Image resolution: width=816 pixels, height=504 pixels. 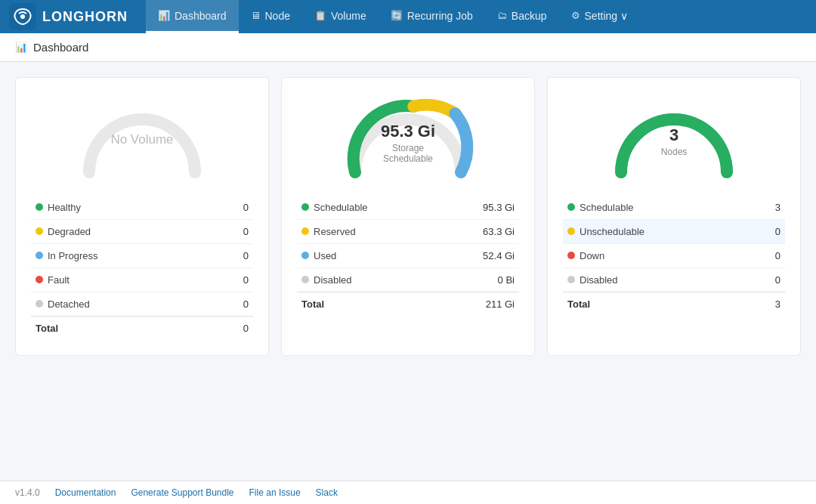 I want to click on schedulable-dot, so click(x=305, y=207).